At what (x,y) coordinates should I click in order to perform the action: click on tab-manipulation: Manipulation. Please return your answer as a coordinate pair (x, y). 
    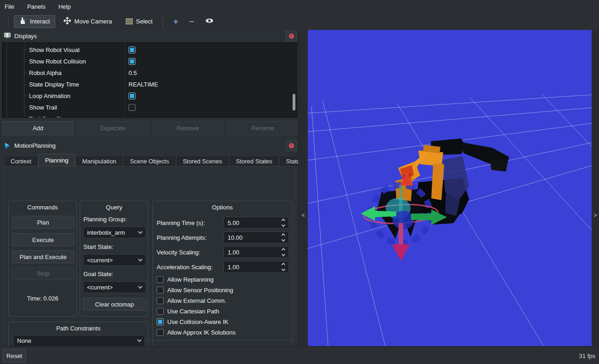
    Looking at the image, I should click on (99, 161).